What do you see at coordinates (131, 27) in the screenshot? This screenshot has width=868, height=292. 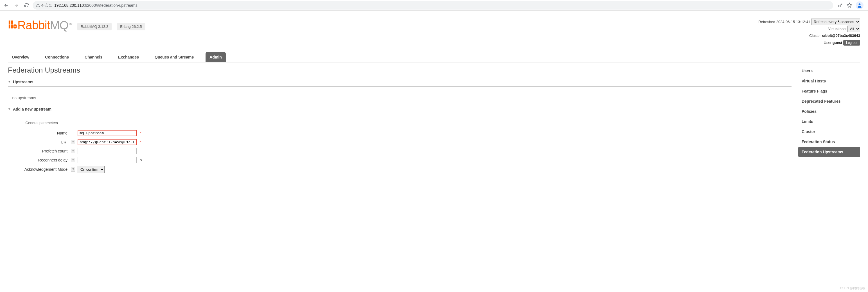 I see `version-erlang-badge: Erlang 26.2.5` at bounding box center [131, 27].